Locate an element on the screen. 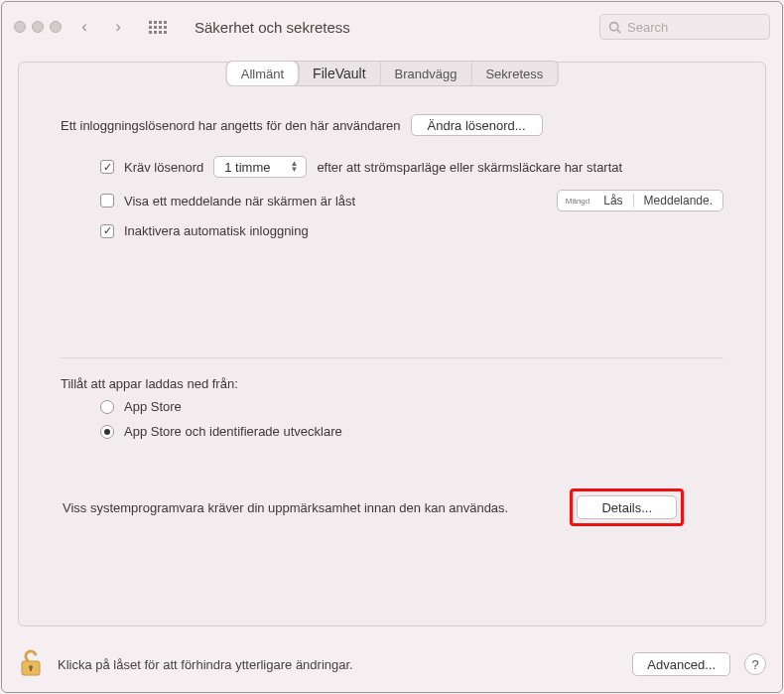  login-password-text: Ett inloggningslösenord har angetts för … is located at coordinates (230, 125).